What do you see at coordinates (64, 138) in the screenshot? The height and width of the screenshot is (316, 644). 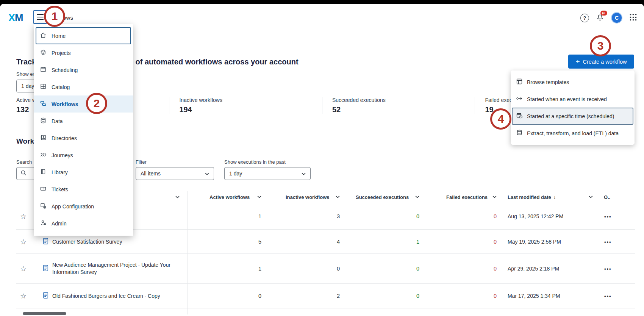 I see `menu-item-label: Directories` at bounding box center [64, 138].